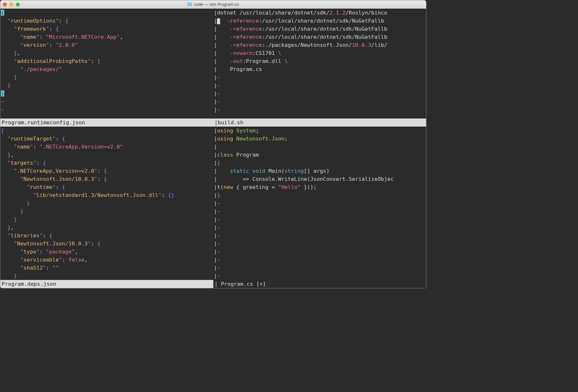 The height and width of the screenshot is (392, 578). I want to click on pane-program-cs: |using System; |using Newtonsoft.Json; |…, so click(320, 203).